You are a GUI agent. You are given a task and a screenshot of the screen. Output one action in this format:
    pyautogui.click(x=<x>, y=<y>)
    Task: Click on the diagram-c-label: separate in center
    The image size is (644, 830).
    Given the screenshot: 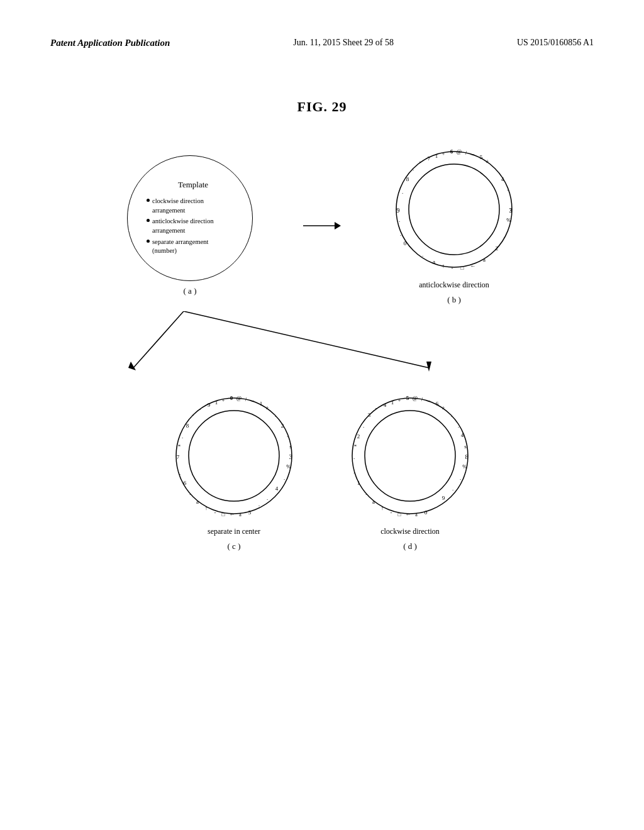 What is the action you would take?
    pyautogui.click(x=234, y=532)
    